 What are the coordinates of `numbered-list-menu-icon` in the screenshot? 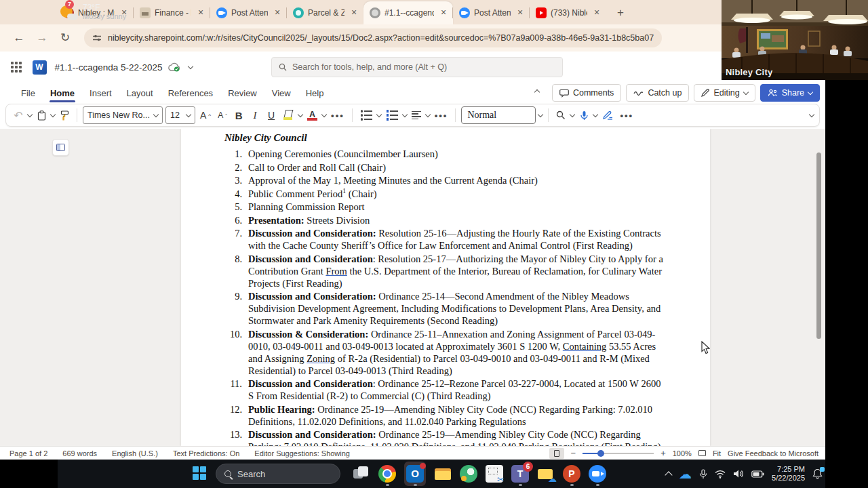 It's located at (405, 114).